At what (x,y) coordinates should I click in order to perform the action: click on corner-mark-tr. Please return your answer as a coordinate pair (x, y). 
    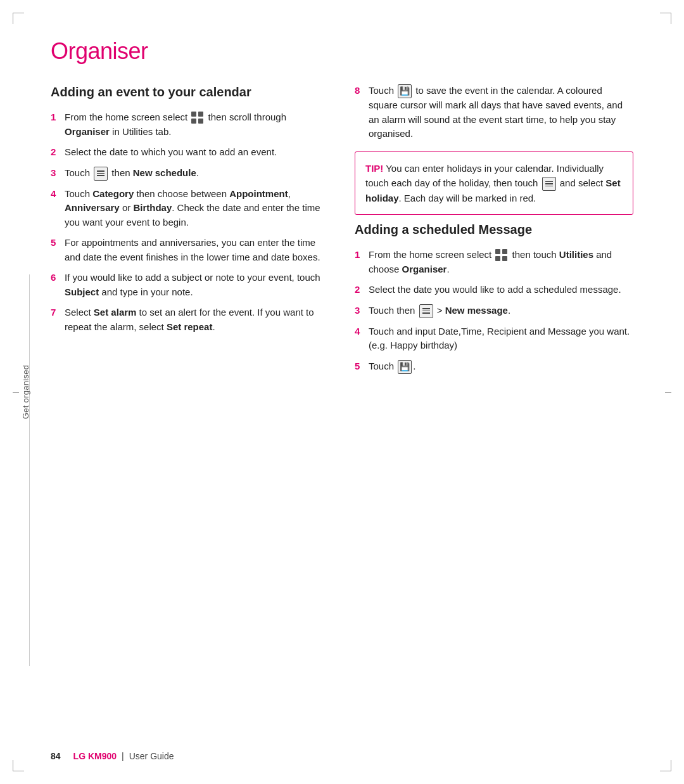
    Looking at the image, I should click on (666, 18).